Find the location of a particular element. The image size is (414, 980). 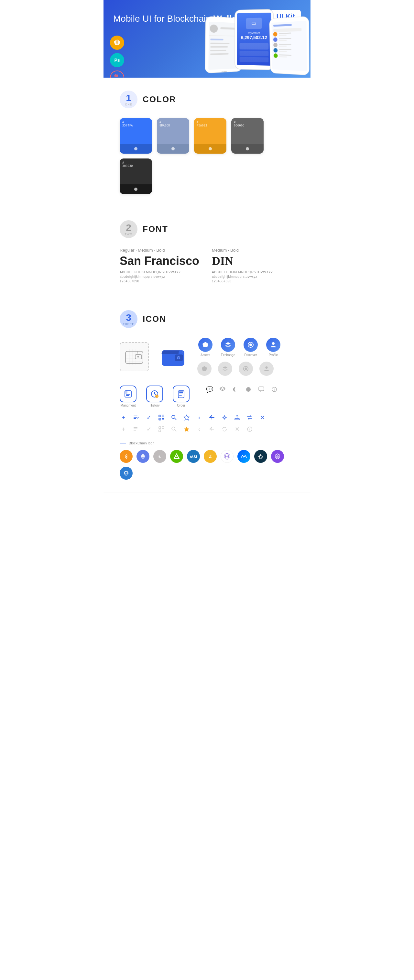

settings-icon is located at coordinates (225, 418).